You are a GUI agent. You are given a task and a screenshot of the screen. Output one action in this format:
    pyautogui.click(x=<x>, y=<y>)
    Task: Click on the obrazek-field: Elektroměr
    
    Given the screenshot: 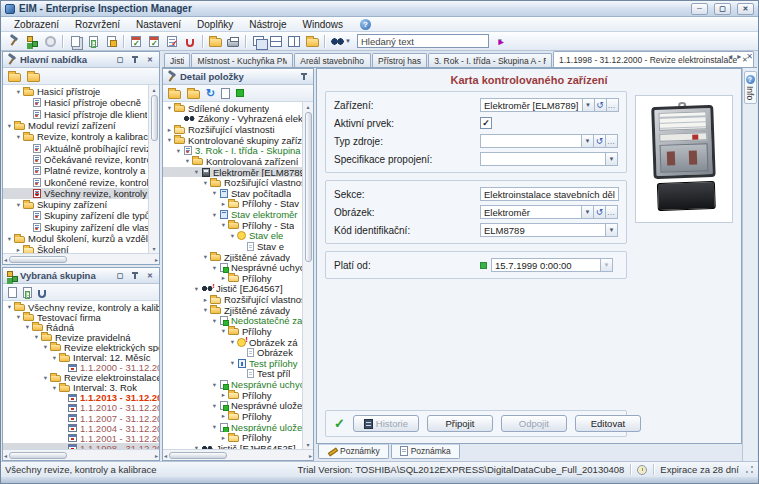 What is the action you would take?
    pyautogui.click(x=531, y=212)
    